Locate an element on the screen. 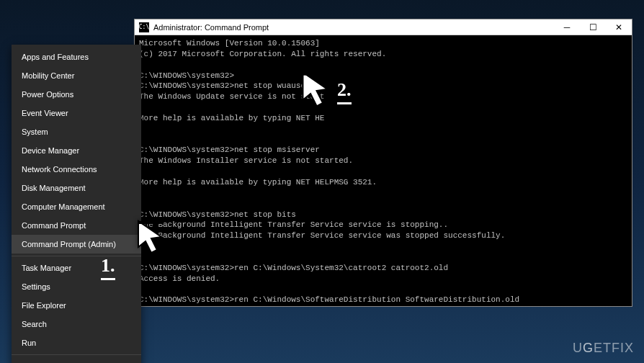 The width and height of the screenshot is (644, 363). menu-item-run: Run is located at coordinates (76, 343).